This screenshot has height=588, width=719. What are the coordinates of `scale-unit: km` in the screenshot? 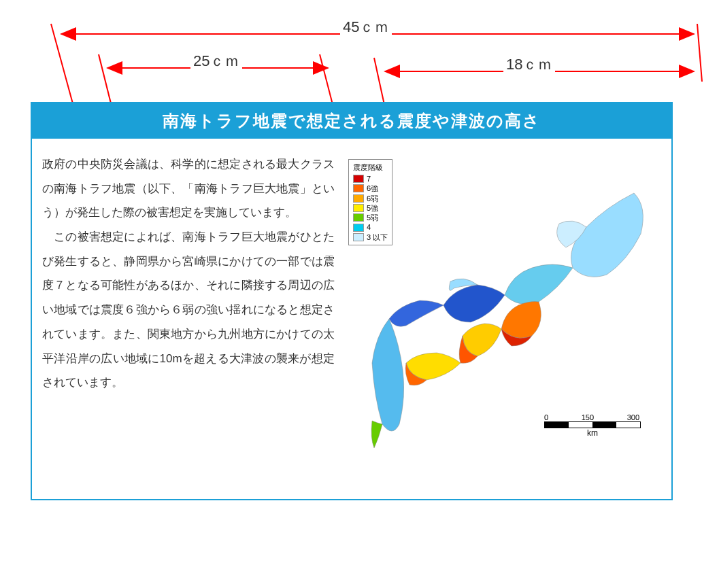 It's located at (592, 433).